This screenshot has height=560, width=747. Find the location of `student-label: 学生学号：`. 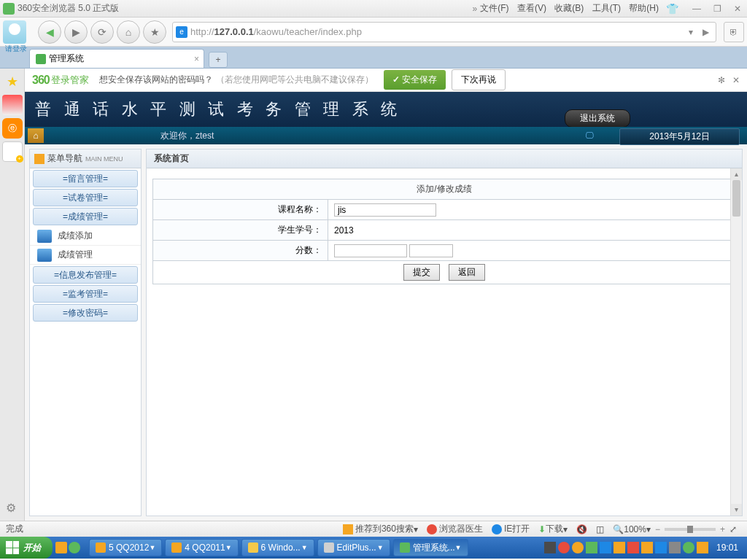

student-label: 学生学号： is located at coordinates (241, 230).